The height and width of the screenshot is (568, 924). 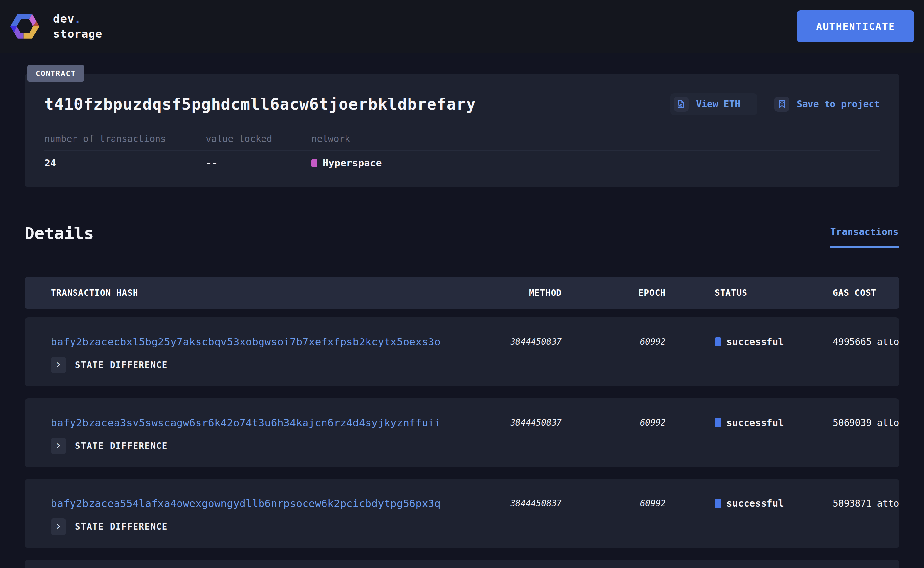 I want to click on gas-cost-value: 5893871 atto, so click(x=866, y=503).